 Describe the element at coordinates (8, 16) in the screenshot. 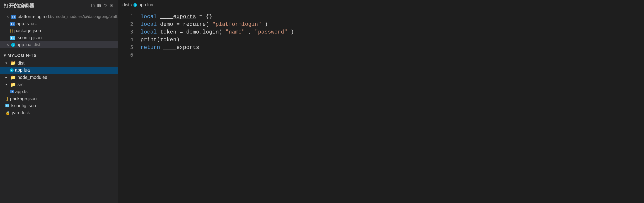

I see `close-icon: ✕` at that location.